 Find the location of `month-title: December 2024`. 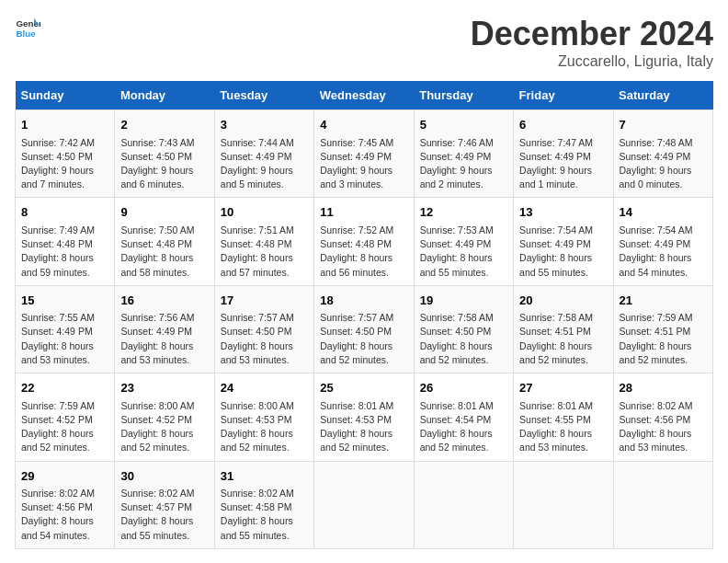

month-title: December 2024 is located at coordinates (592, 34).